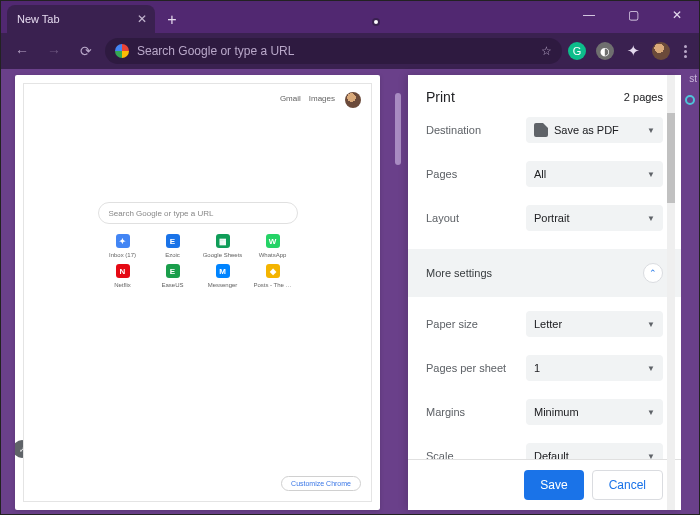 This screenshot has height=515, width=700. I want to click on gmail-link: Gmail, so click(290, 98).